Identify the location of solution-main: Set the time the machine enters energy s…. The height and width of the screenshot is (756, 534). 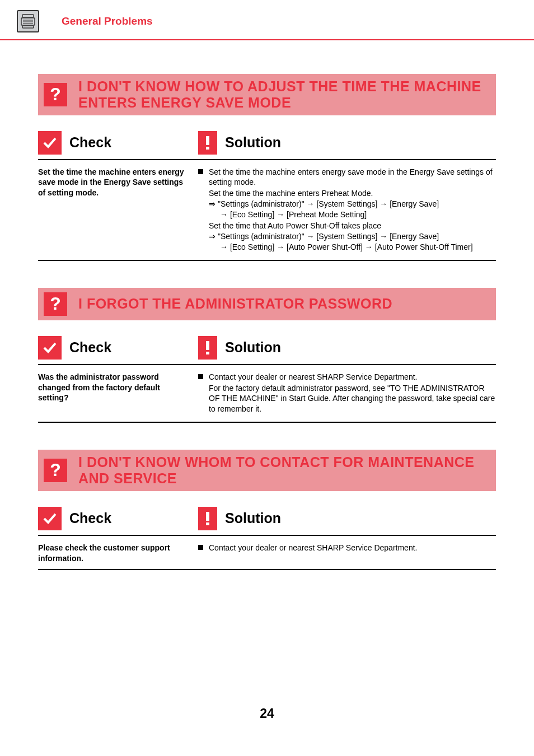
(353, 178).